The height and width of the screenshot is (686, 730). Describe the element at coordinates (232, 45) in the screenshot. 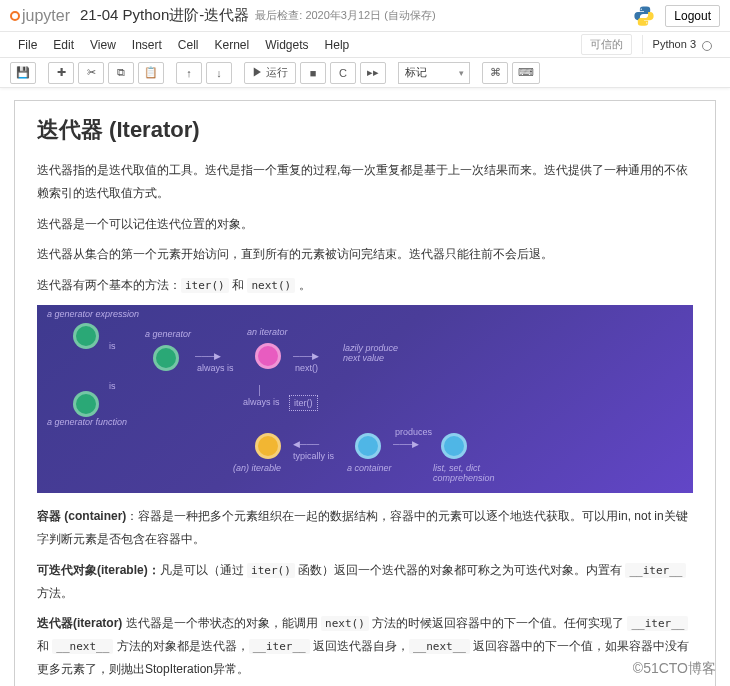

I see `menu-kernel: Kernel` at that location.